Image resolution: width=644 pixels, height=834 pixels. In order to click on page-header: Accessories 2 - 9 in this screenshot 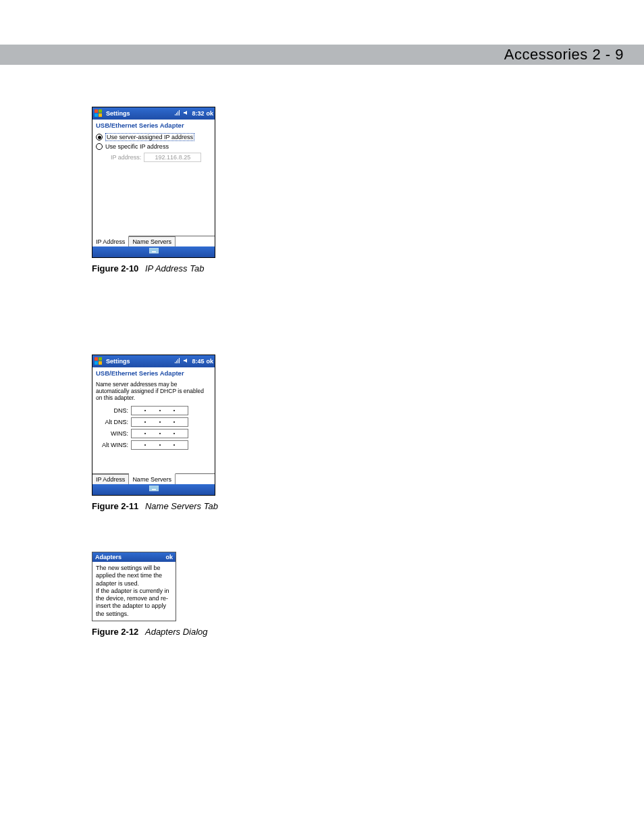, I will do `click(322, 55)`.